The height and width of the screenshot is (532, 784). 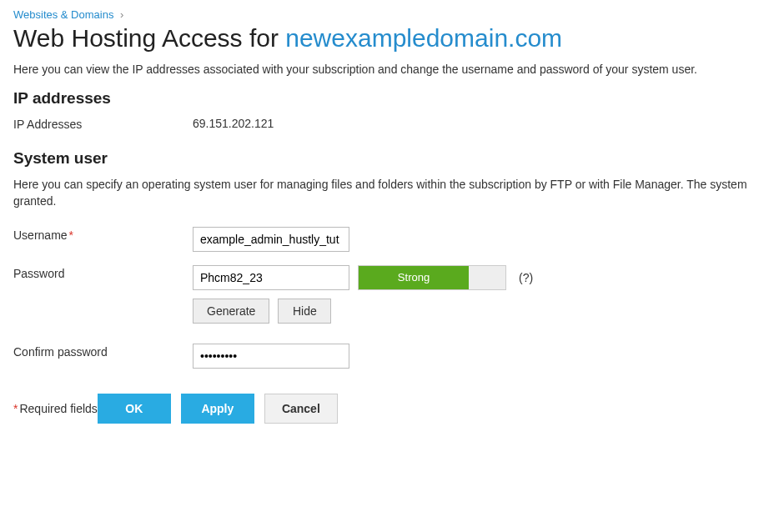 I want to click on ip-value: 69.151.202.121, so click(x=234, y=123).